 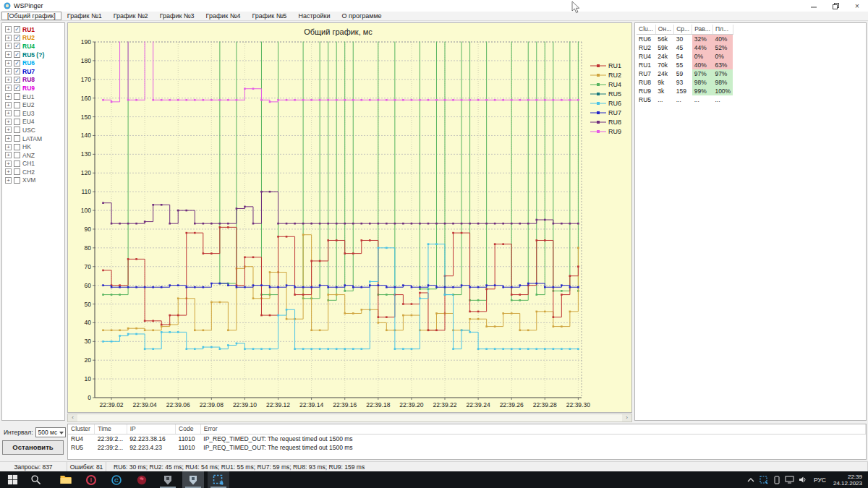 I want to click on error-col-header: Time, so click(x=111, y=429).